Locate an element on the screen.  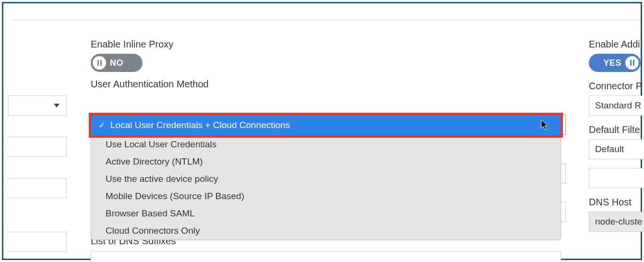
dropdown-option: Use Local User Credentials is located at coordinates (326, 144).